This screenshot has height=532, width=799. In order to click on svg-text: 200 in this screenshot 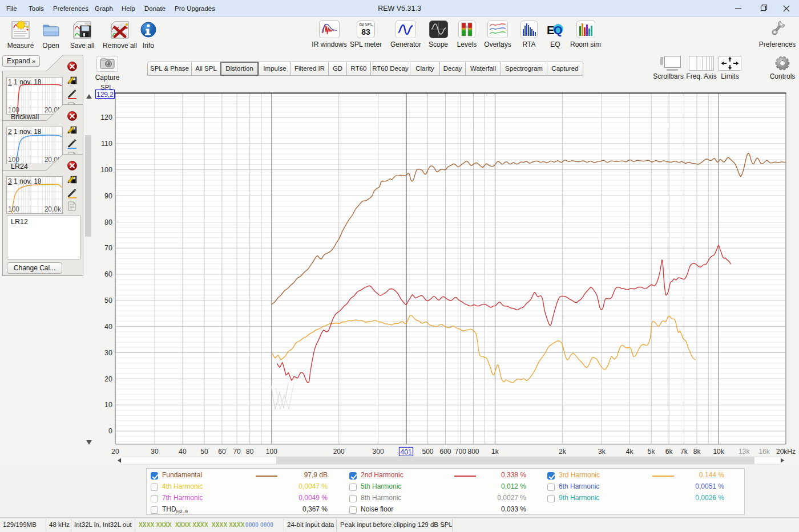, I will do `click(339, 452)`.